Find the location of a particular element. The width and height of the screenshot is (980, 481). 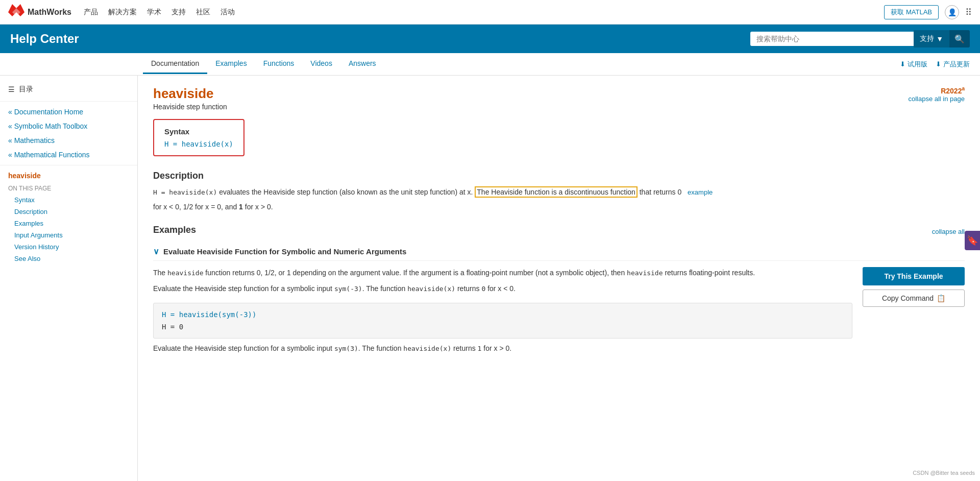

watermark: CSDN @Bitter tea seeds is located at coordinates (944, 473).